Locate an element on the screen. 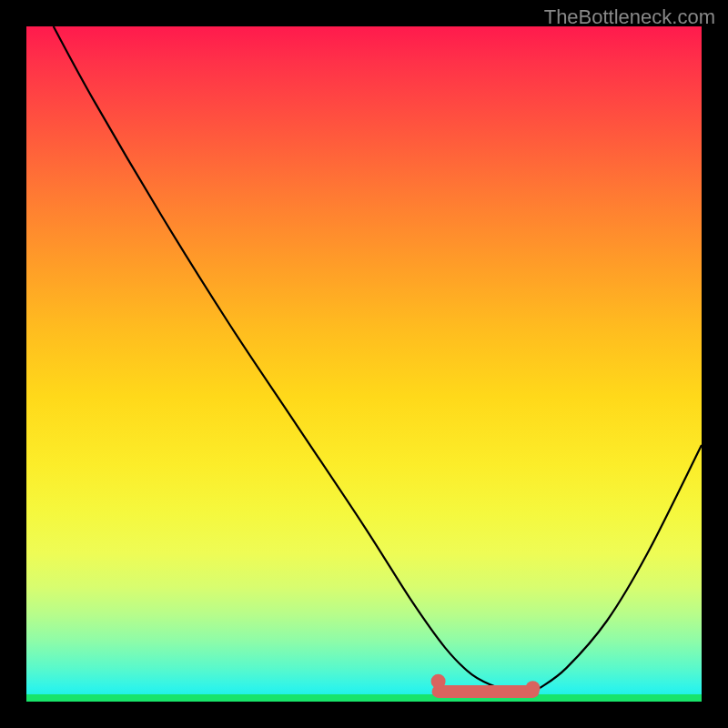 The height and width of the screenshot is (728, 728). watermark-text: TheBottleneck.com is located at coordinates (630, 17).